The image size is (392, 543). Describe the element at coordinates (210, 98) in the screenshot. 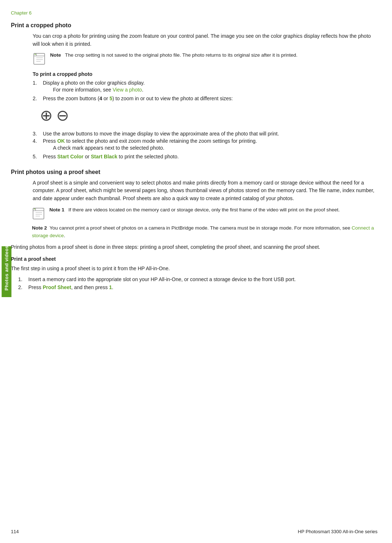

I see `step-2-content: Press the zoom buttons (4 or 5) to zoom …` at that location.